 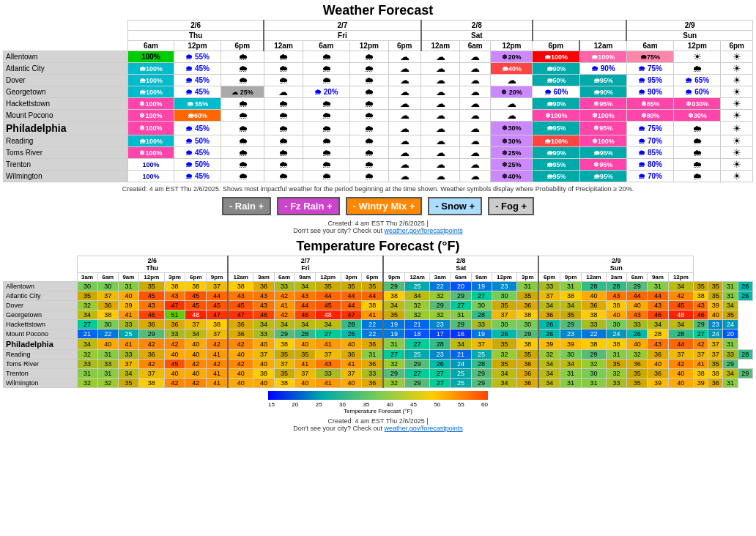 I want to click on temp-created-note: Created: 4 am EST Thu 2/6/2025 | Don't s…, so click(x=378, y=425).